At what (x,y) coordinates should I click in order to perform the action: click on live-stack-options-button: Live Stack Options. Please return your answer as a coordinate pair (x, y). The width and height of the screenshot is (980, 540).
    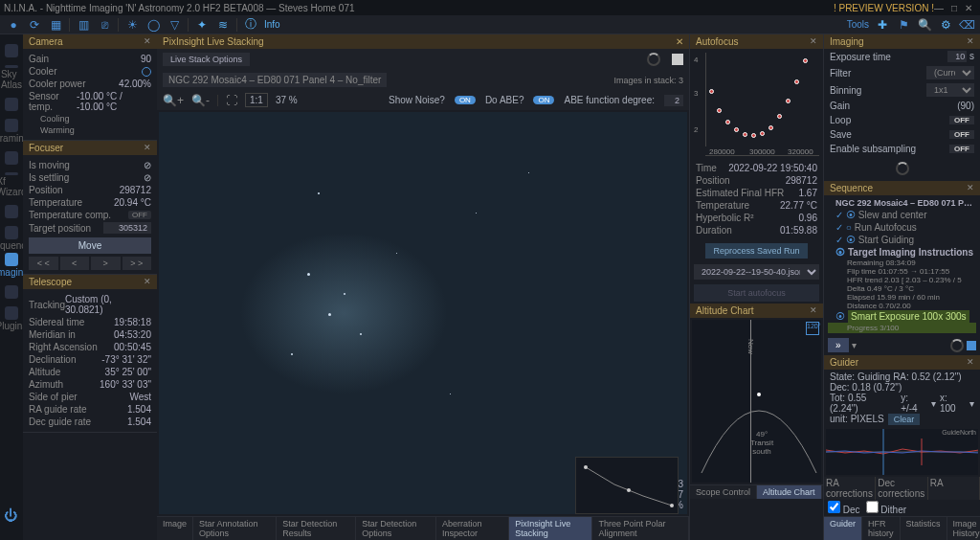
    Looking at the image, I should click on (207, 59).